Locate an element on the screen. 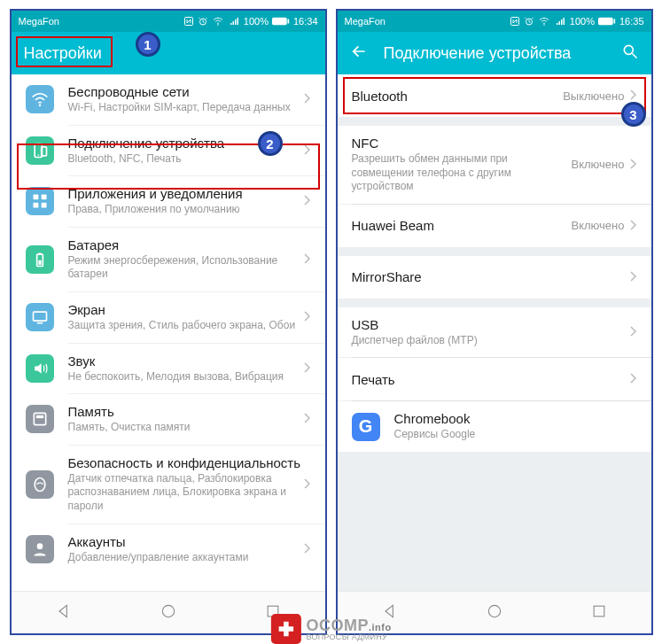 Image resolution: width=662 pixels, height=644 pixels. row-print: Печать is located at coordinates (495, 379).